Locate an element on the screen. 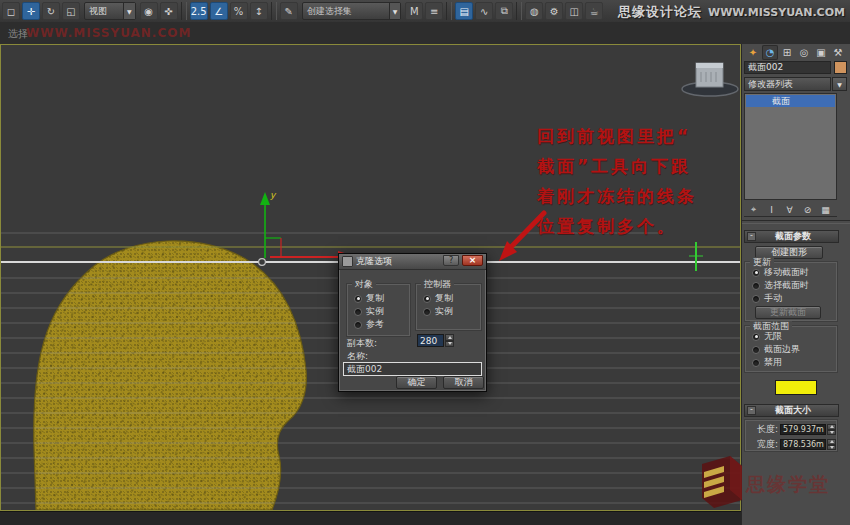 The image size is (850, 525). toolbar-separator is located at coordinates (274, 11).